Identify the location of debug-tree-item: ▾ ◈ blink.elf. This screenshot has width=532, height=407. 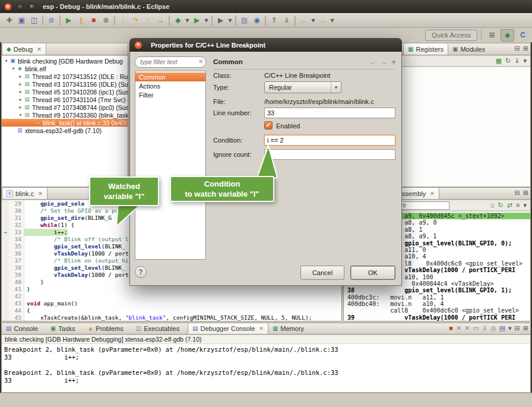
(65, 69).